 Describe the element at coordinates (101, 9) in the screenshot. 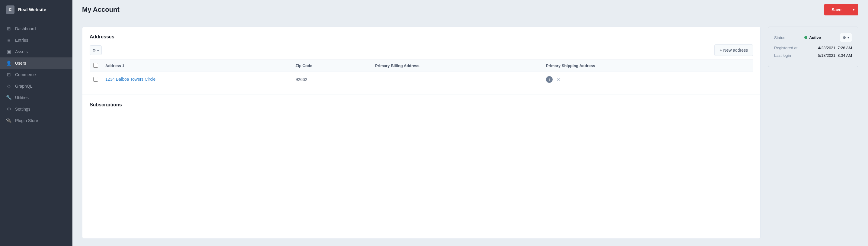

I see `page-title: My Account` at that location.